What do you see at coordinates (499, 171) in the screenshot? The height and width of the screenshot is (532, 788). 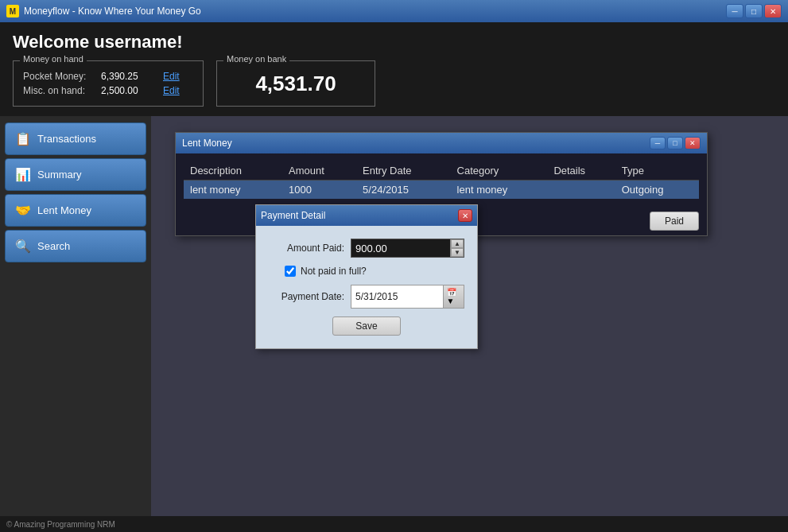 I see `col-category: Category` at bounding box center [499, 171].